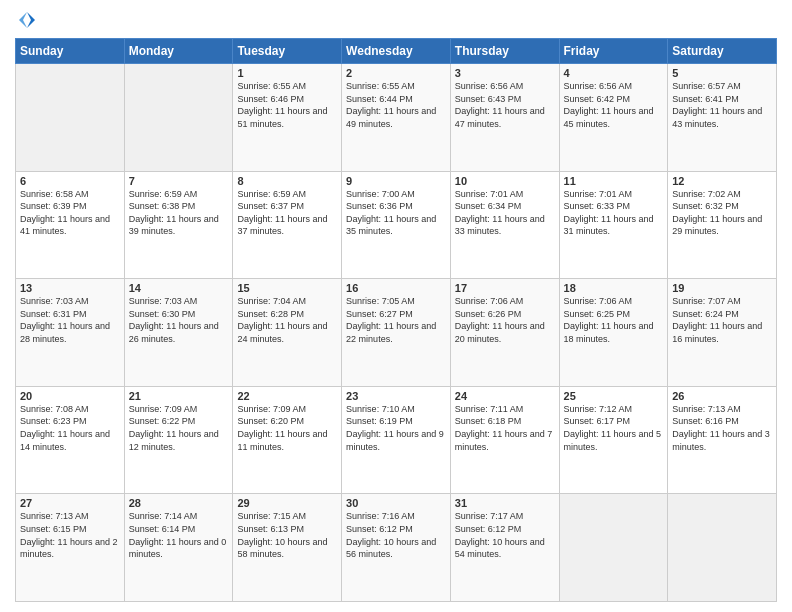 This screenshot has width=792, height=612. What do you see at coordinates (396, 333) in the screenshot?
I see `day-cell: 16 Sunrise: 7:05 AMSunset: 6:27 PMDaylig…` at bounding box center [396, 333].